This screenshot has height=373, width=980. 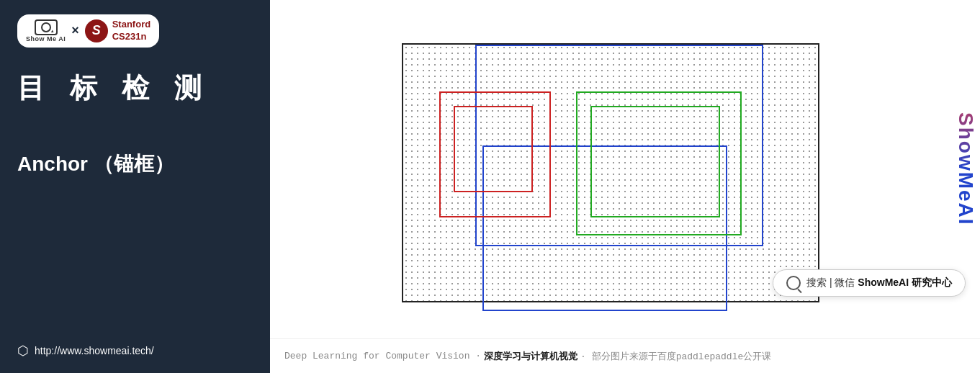 What do you see at coordinates (118, 31) in the screenshot?
I see `stanford-logo: S Stanford CS231n` at bounding box center [118, 31].